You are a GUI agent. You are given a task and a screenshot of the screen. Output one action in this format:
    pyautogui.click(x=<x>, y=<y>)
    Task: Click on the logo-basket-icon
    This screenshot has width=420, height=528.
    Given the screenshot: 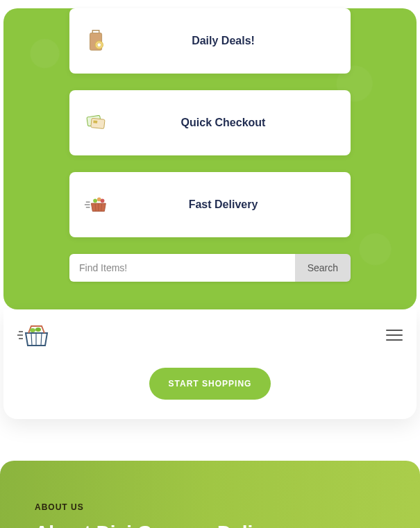 What is the action you would take?
    pyautogui.click(x=35, y=335)
    